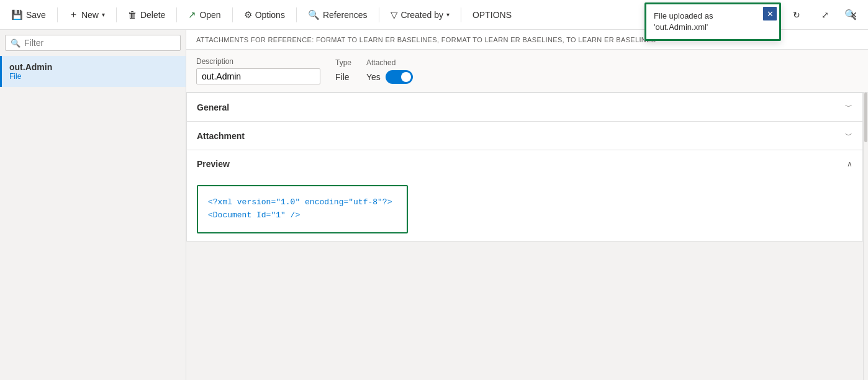 The image size is (868, 380). What do you see at coordinates (192, 15) in the screenshot?
I see `open-icon: ↗` at bounding box center [192, 15].